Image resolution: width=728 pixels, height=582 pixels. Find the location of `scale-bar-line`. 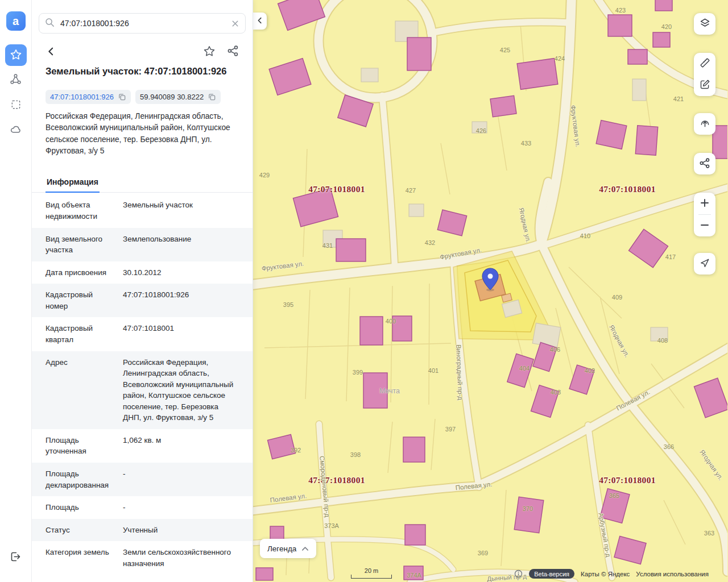

scale-bar-line is located at coordinates (371, 576).